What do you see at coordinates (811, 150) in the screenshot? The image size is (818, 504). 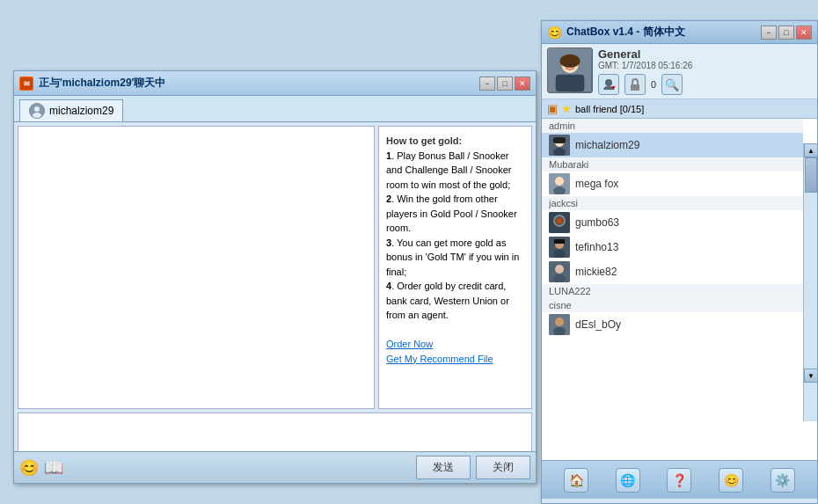 I see `scrollbar-up-arrow: ▲` at bounding box center [811, 150].